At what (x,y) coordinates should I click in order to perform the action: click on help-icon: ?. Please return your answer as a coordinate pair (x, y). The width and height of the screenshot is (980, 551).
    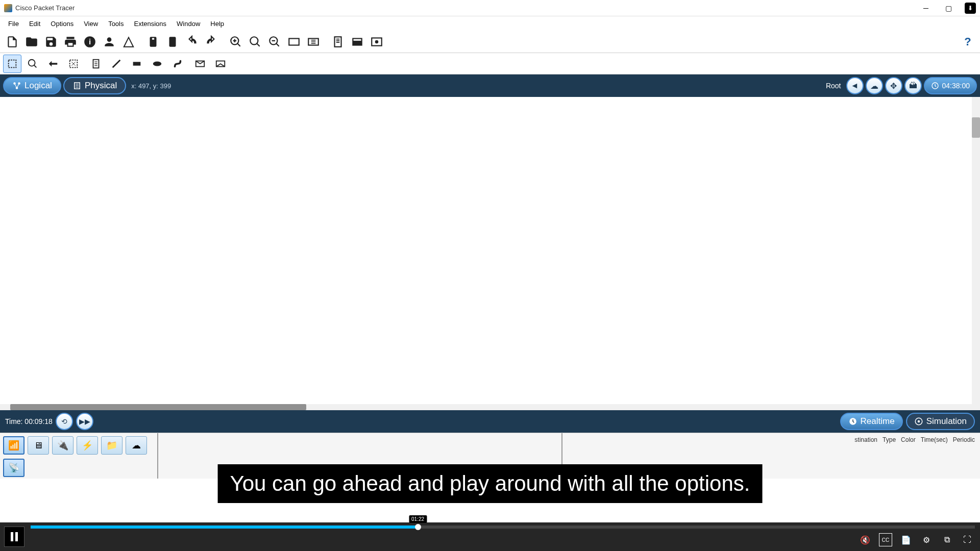
    Looking at the image, I should click on (968, 42).